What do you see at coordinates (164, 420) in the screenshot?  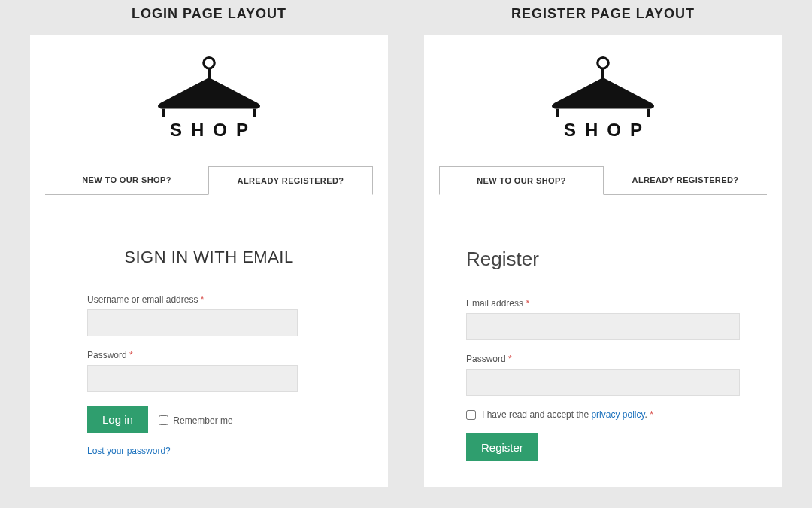 I see `remember-me-checkbox` at bounding box center [164, 420].